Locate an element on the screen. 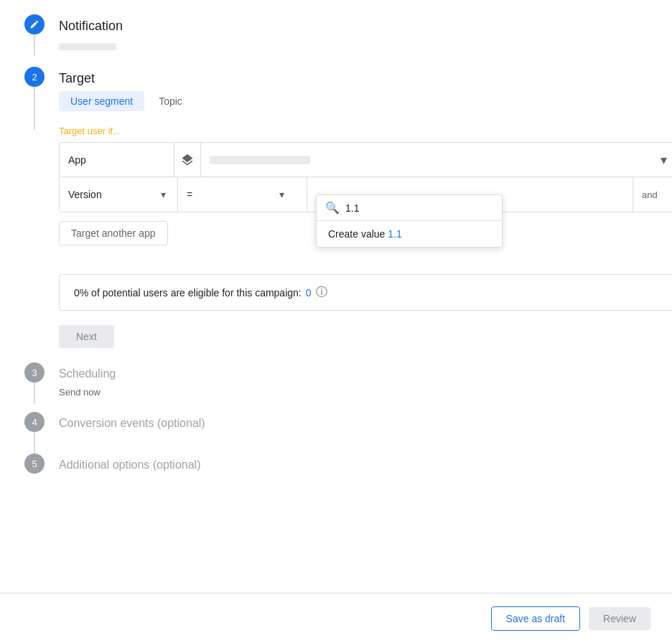 This screenshot has height=643, width=672. operator-select-wrapper: = is located at coordinates (237, 194).